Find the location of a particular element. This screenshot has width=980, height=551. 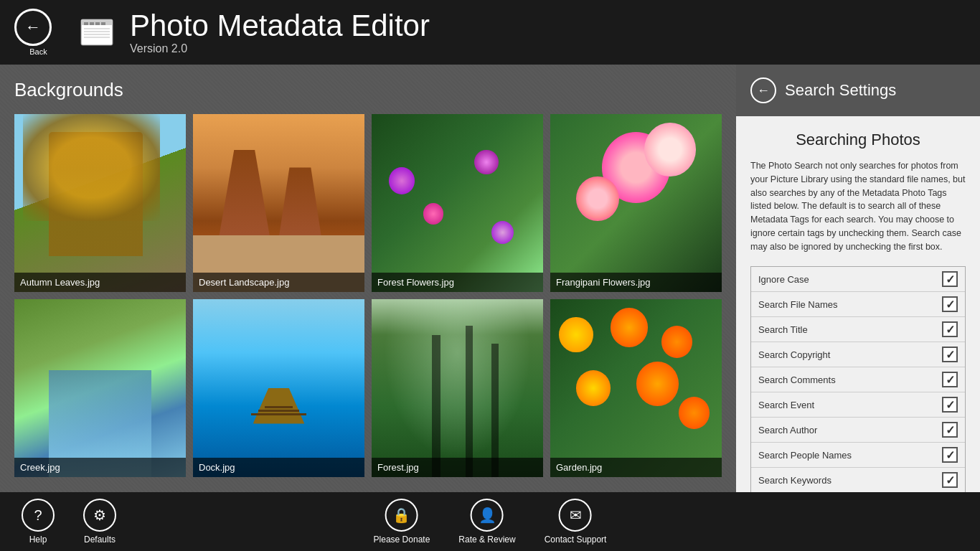

settings-checkbox-search-title is located at coordinates (950, 329).